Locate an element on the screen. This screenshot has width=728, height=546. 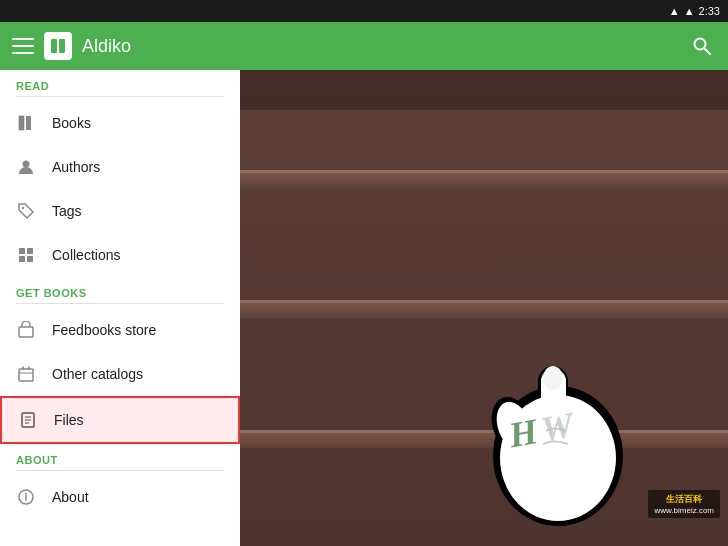
books-icon is located at coordinates (26, 123).